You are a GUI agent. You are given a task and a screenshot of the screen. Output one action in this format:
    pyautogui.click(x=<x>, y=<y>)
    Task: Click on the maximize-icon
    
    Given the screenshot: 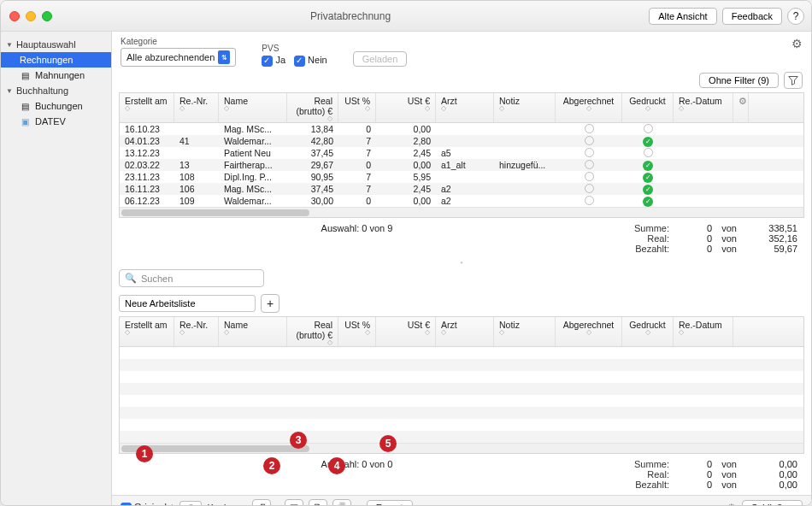 What is the action you would take?
    pyautogui.click(x=47, y=16)
    